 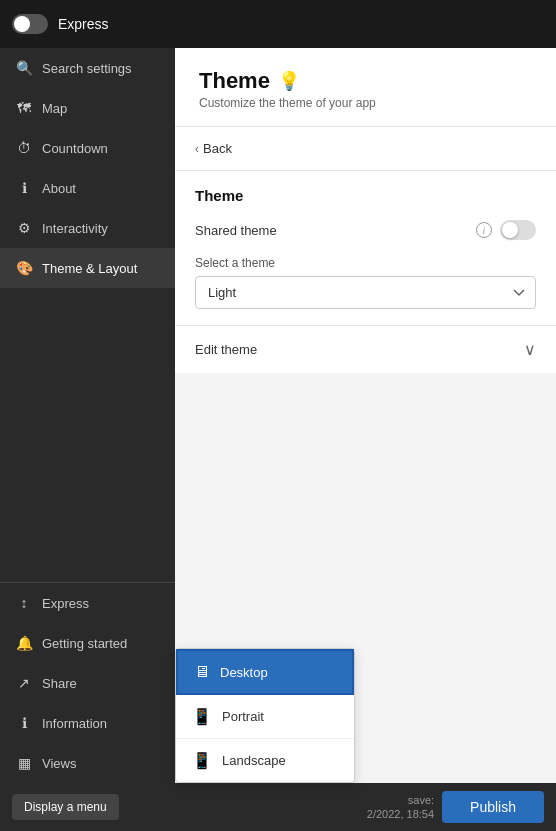 What do you see at coordinates (366, 103) in the screenshot?
I see `content-subtitle: Customize the theme of your app` at bounding box center [366, 103].